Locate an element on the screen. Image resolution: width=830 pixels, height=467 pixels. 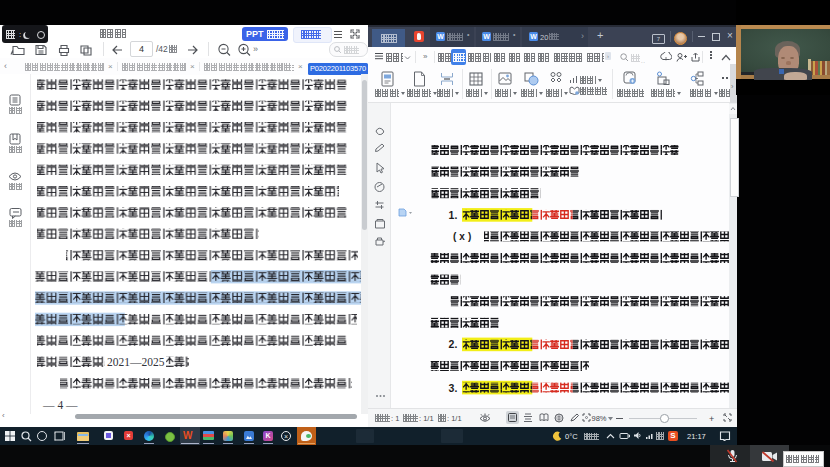
svg-text: 3. is located at coordinates (454, 388).